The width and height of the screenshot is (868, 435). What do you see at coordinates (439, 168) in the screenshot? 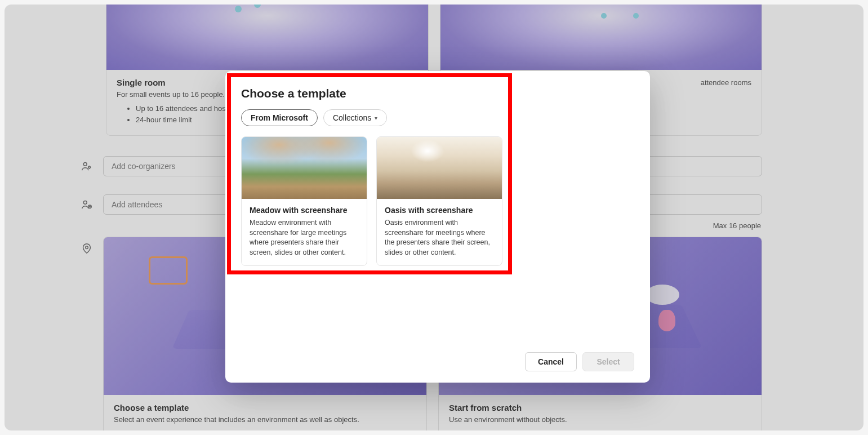
I see `oasis-thumbnail` at bounding box center [439, 168].